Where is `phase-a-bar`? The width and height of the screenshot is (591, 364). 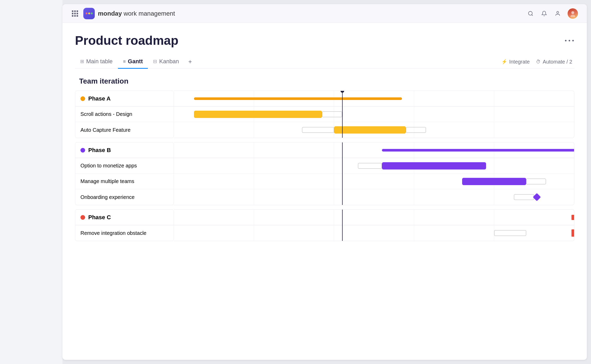
phase-a-bar is located at coordinates (298, 99).